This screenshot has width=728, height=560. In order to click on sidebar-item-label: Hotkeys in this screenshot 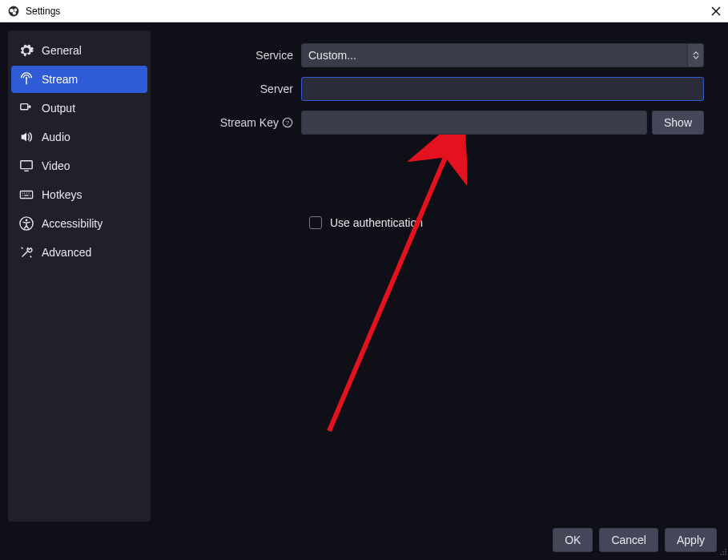, I will do `click(62, 195)`.